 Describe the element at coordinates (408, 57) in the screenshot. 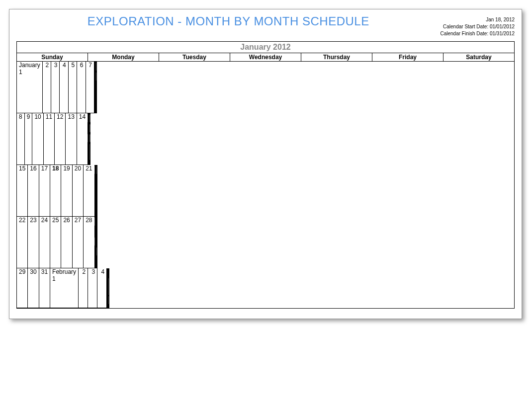

I see `dow-cell: Friday` at that location.